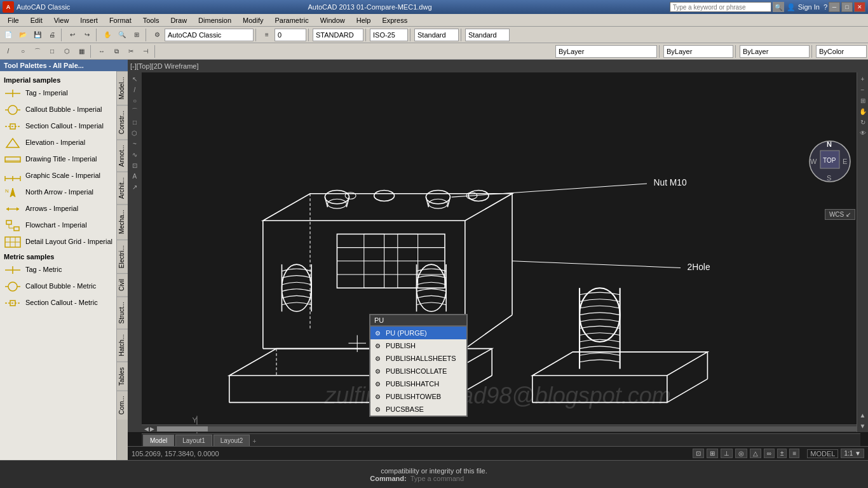 Image resolution: width=868 pixels, height=488 pixels. I want to click on scroll-right-btn: ▶, so click(153, 429).